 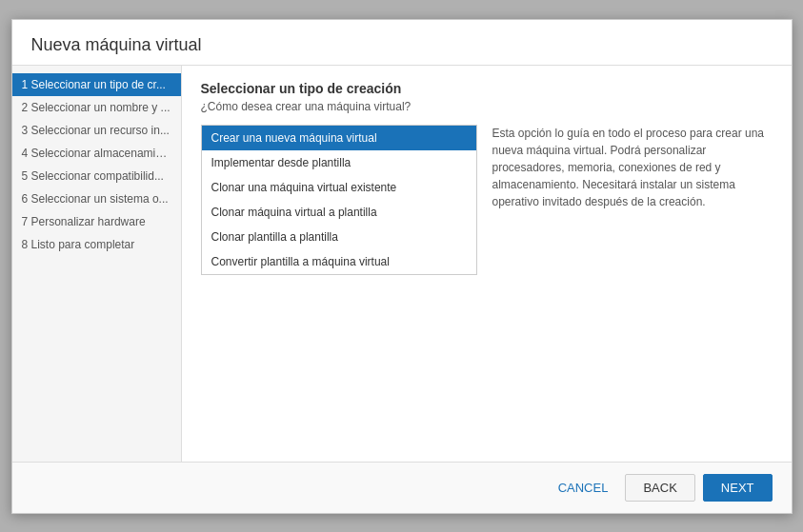 What do you see at coordinates (97, 199) in the screenshot?
I see `sidebar-item-6: 6 Seleccionar un sistema o...` at bounding box center [97, 199].